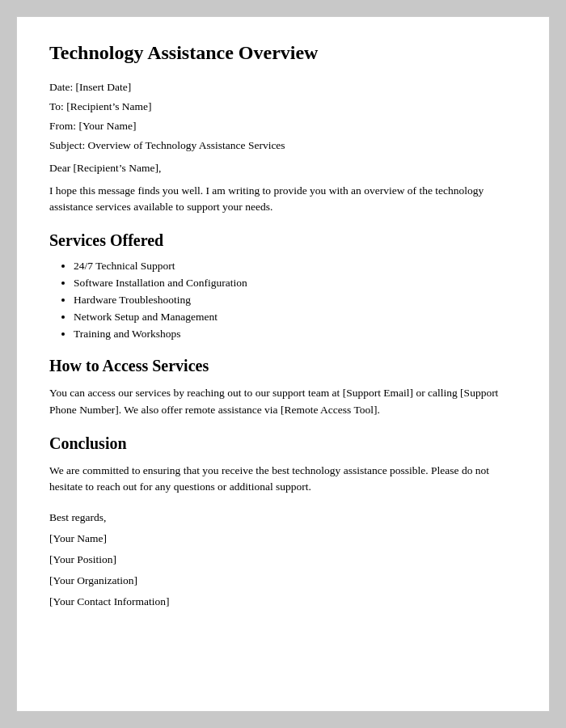 Image resolution: width=566 pixels, height=728 pixels. I want to click on access-heading: How to Access Services, so click(283, 366).